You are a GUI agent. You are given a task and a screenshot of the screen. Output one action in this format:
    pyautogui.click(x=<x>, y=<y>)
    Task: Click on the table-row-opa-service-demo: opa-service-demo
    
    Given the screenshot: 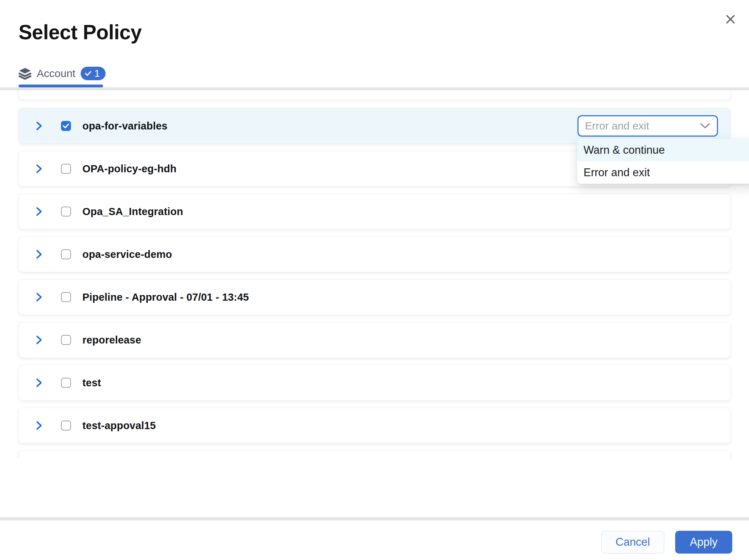 What is the action you would take?
    pyautogui.click(x=374, y=254)
    